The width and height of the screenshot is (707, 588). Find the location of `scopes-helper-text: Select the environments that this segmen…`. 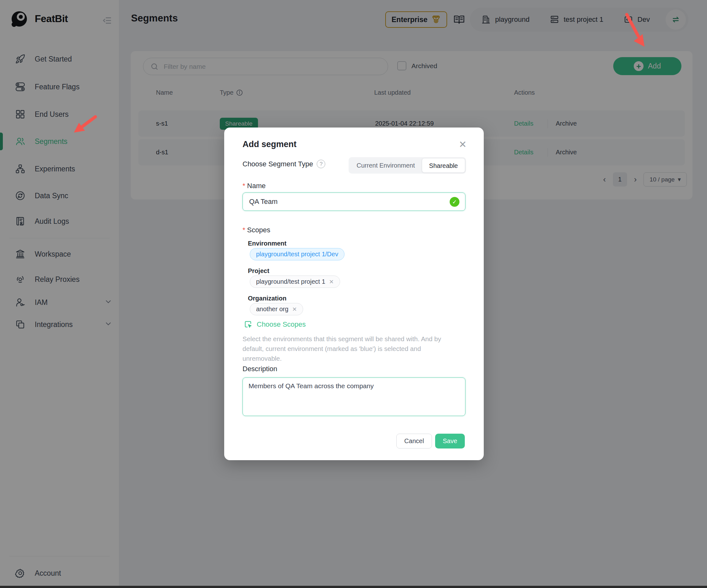

scopes-helper-text: Select the environments that this segmen… is located at coordinates (347, 349).